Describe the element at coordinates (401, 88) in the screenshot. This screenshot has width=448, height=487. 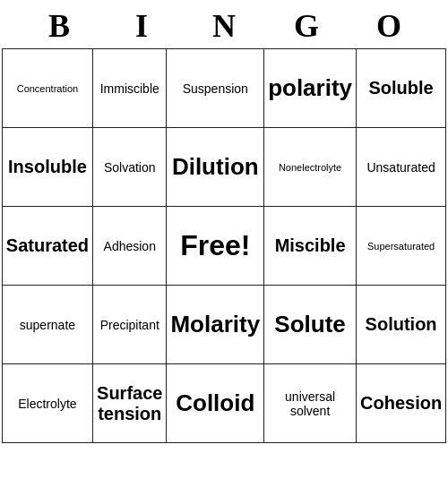
I see `cell-text: Soluble` at that location.